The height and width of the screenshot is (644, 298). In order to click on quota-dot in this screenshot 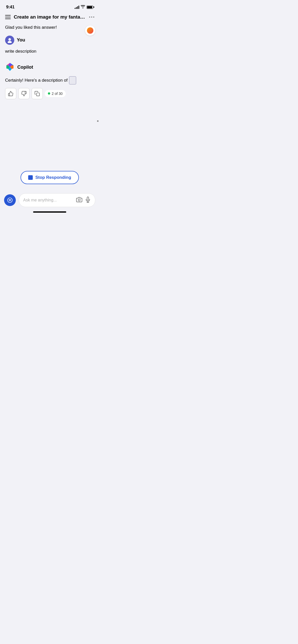, I will do `click(49, 94)`.